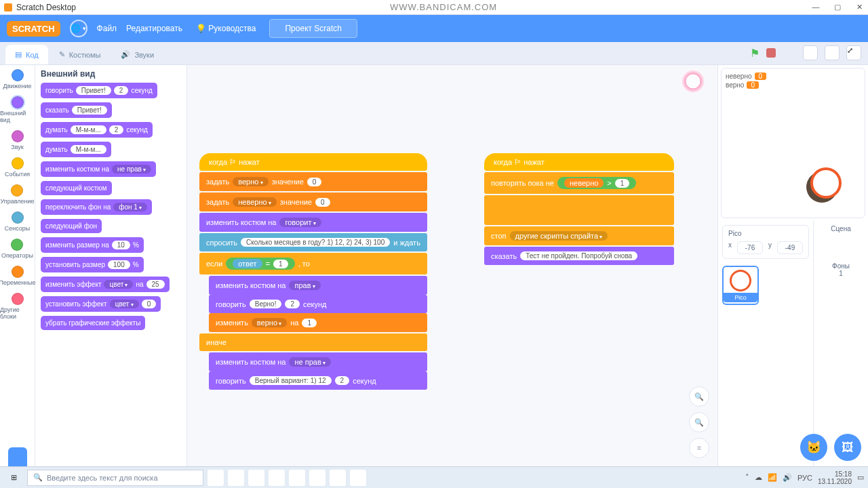 The height and width of the screenshot is (488, 868). What do you see at coordinates (805, 478) in the screenshot?
I see `tray-lang: РУС` at bounding box center [805, 478].